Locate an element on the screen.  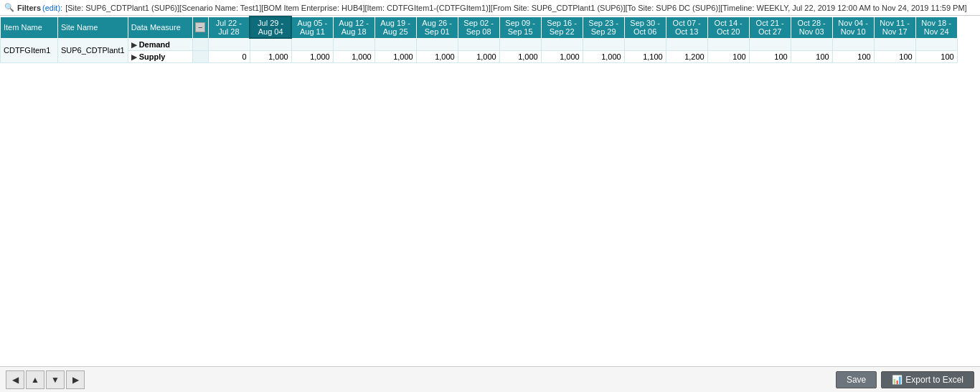
cell-value-supply-5: 1,000 is located at coordinates (437, 56).